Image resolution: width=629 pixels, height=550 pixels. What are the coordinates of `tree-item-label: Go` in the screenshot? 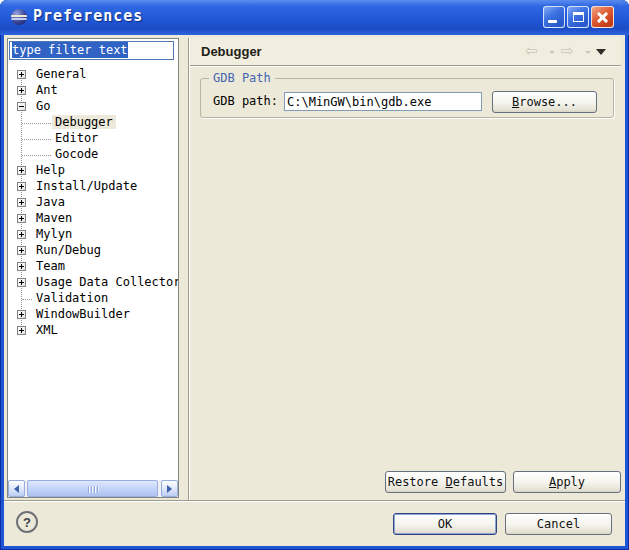 It's located at (43, 106).